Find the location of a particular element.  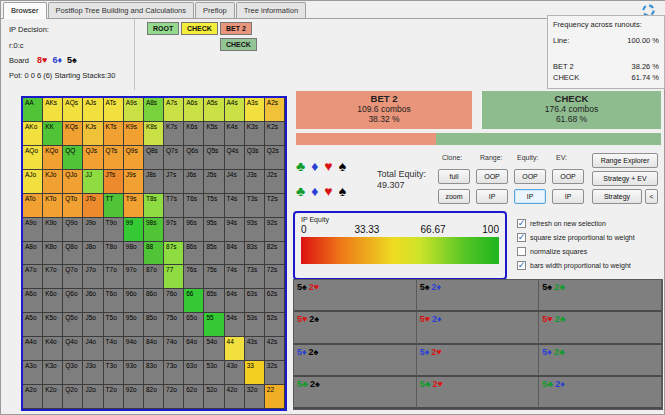

matrix-cell-KJs: KJs is located at coordinates (93, 134).